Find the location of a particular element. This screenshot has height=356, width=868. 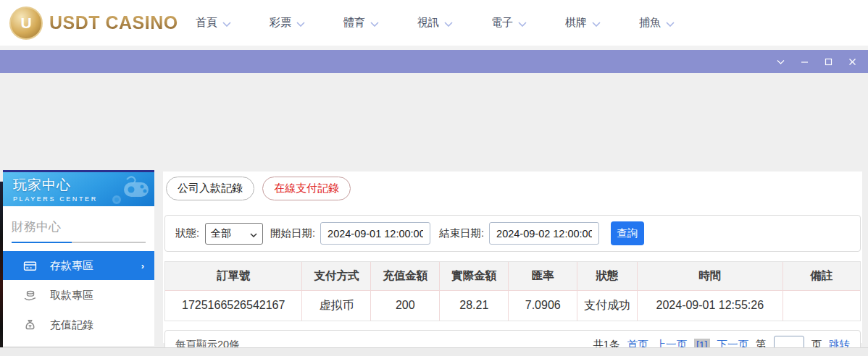

money-bag-icon is located at coordinates (30, 326).